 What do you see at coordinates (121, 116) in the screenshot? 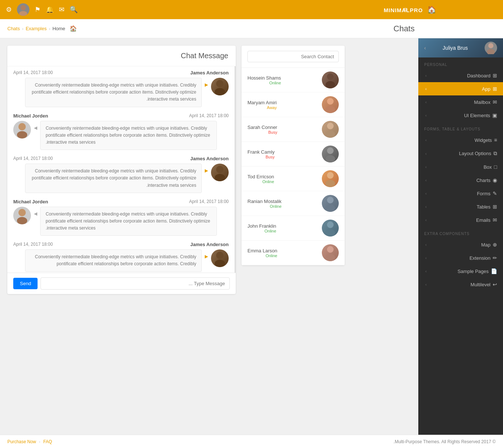
I see `msg-meta-2: Michael Jorden April 14, 2017 18:00` at bounding box center [121, 116].